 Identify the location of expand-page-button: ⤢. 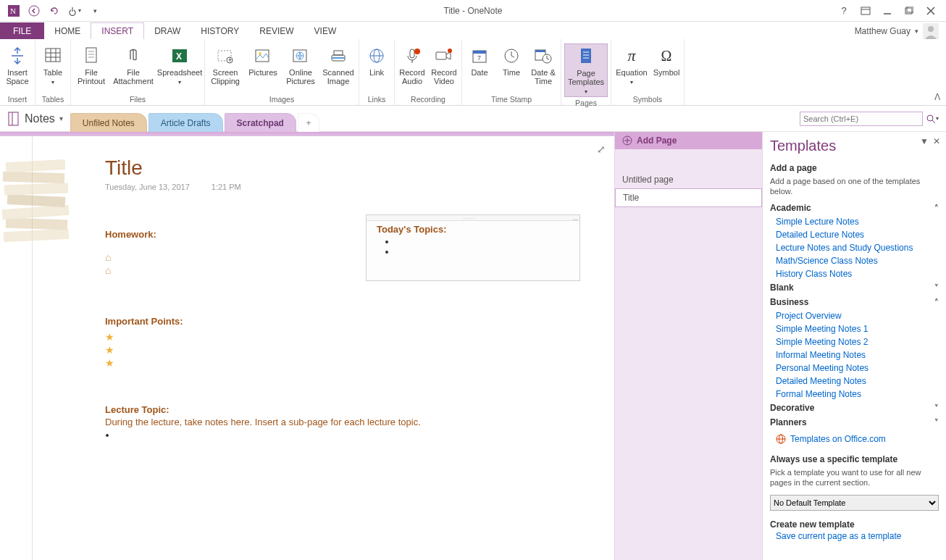
(601, 149).